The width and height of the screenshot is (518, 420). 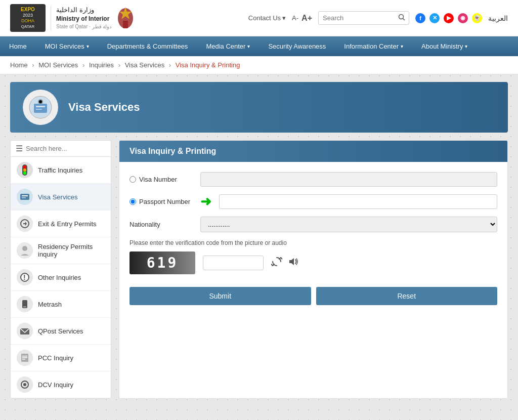 What do you see at coordinates (40, 107) in the screenshot?
I see `banner-icon` at bounding box center [40, 107].